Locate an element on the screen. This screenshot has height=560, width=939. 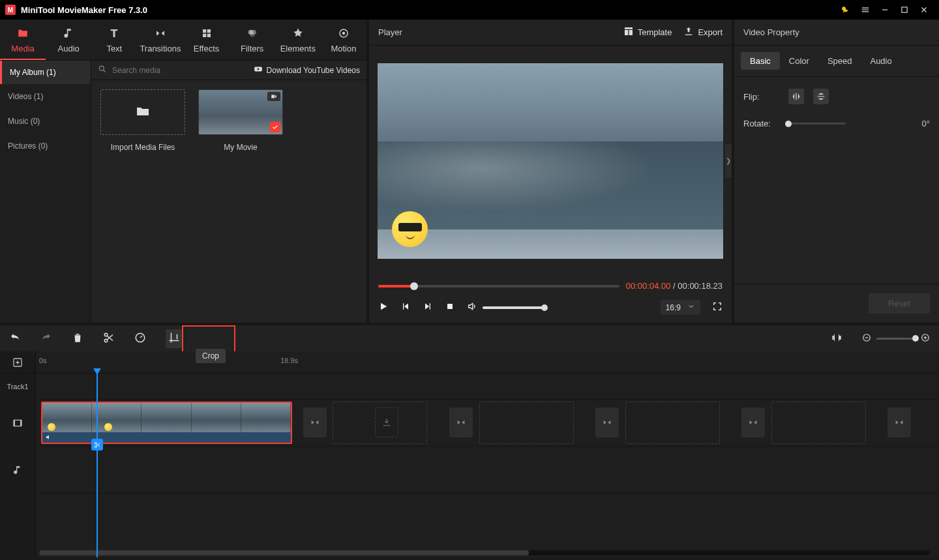
volume-icon is located at coordinates (472, 308).